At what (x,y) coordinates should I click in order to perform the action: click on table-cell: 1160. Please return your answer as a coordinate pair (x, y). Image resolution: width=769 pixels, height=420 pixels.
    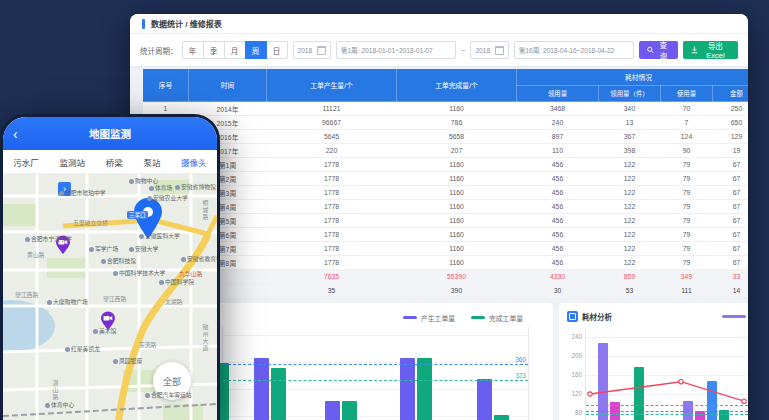
    Looking at the image, I should click on (457, 179).